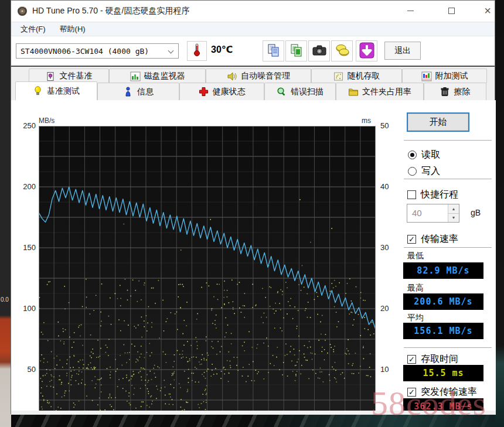 This screenshot has width=504, height=427. Describe the element at coordinates (26, 369) in the screenshot. I see `y-left-tick: 50` at that location.